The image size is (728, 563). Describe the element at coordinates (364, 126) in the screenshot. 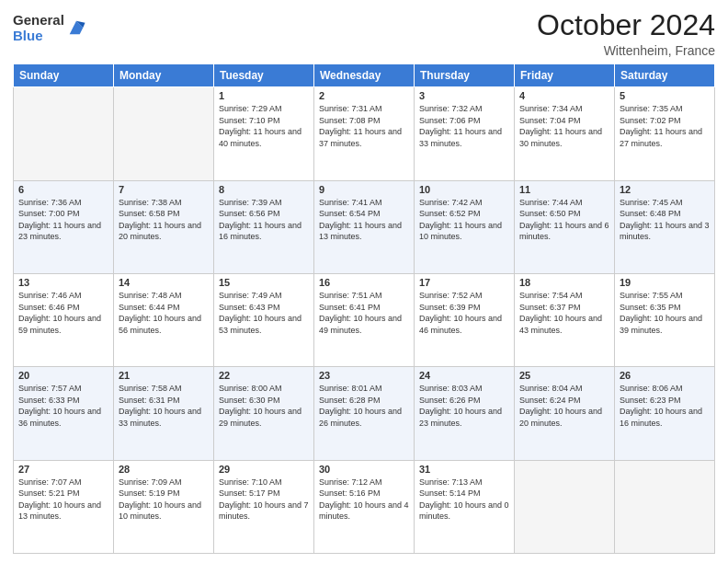

I see `day-info: Sunrise: 7:31 AM Sunset: 7:08 PM Dayligh…` at that location.